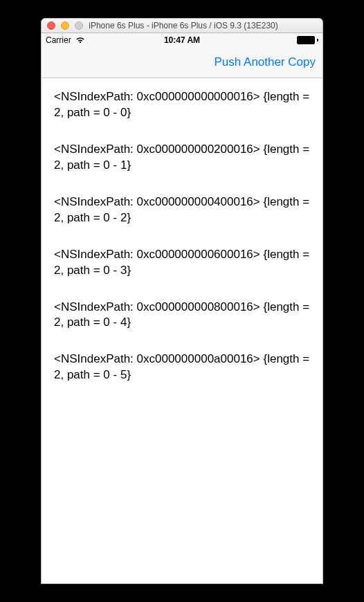  I want to click on status-battery, so click(307, 40).